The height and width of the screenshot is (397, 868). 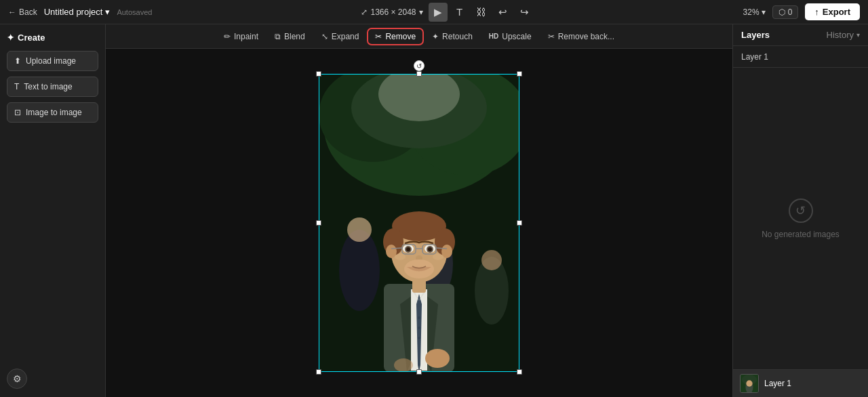 I want to click on canvas-dimensions: 1366 × 2048, so click(x=393, y=12).